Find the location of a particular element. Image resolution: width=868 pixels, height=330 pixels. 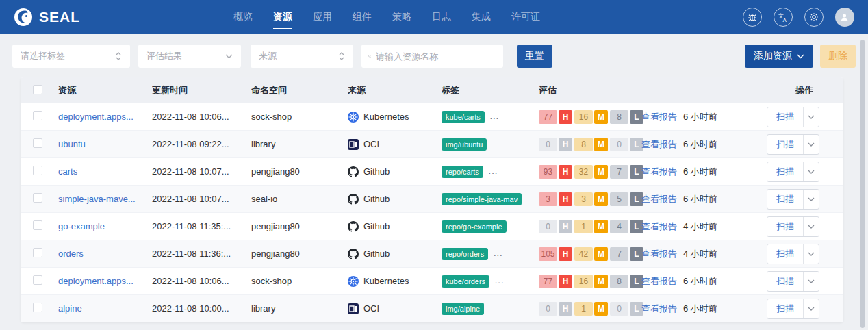

tag-badge: img/alpine is located at coordinates (463, 309).